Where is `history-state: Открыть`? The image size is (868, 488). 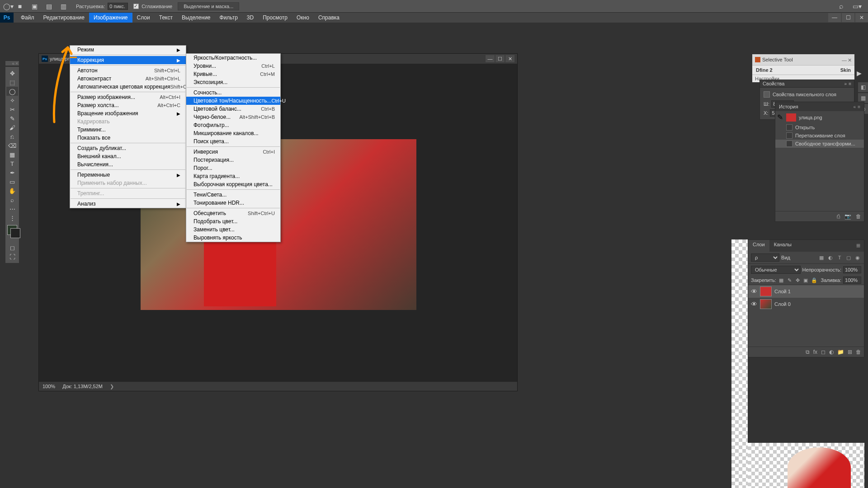 history-state: Открыть is located at coordinates (820, 127).